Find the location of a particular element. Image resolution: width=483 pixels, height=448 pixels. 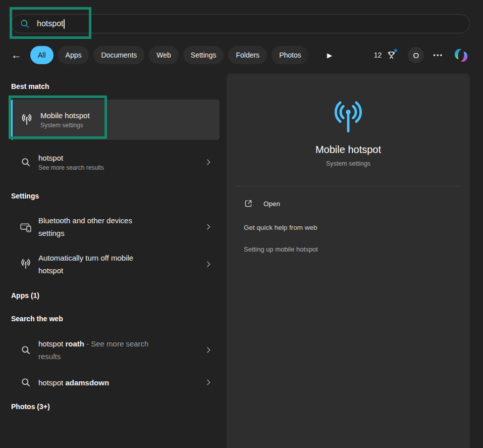

mobile-hotspot-icon-large is located at coordinates (348, 118).